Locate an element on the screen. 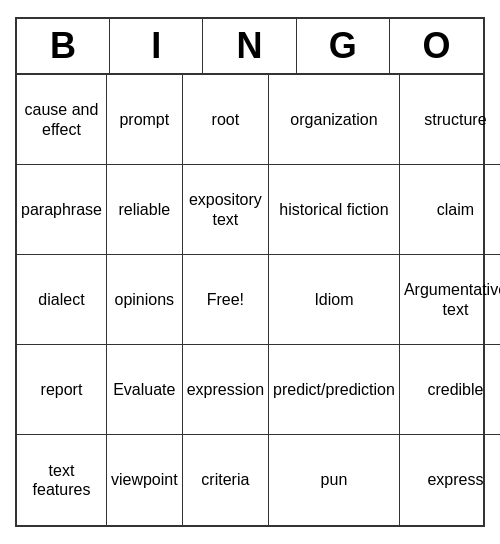 Image resolution: width=500 pixels, height=544 pixels. cell-text: organization is located at coordinates (334, 120).